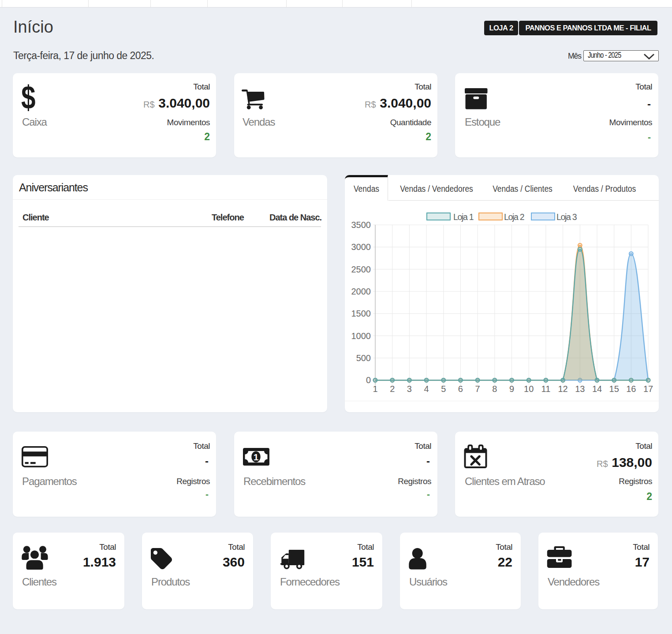 The width and height of the screenshot is (672, 634). Describe the element at coordinates (427, 389) in the screenshot. I see `svg-text: 4` at that location.